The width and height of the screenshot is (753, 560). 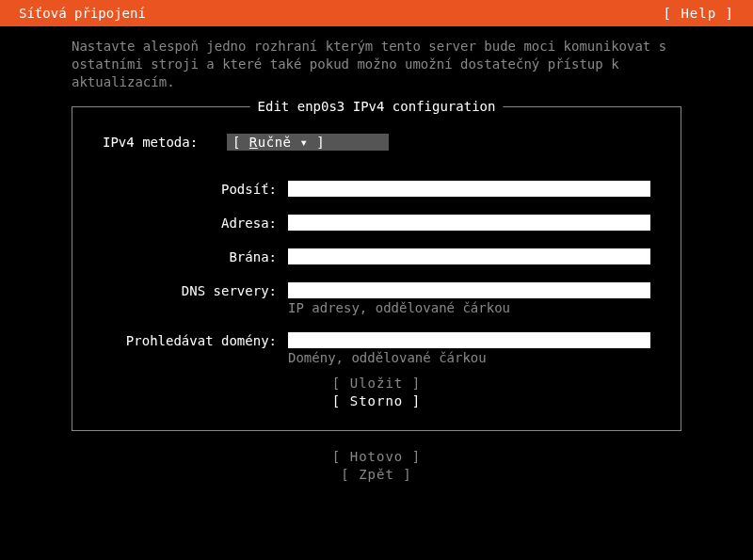 What do you see at coordinates (376, 457) in the screenshot?
I see `done-button: [ Hotovo ]` at bounding box center [376, 457].